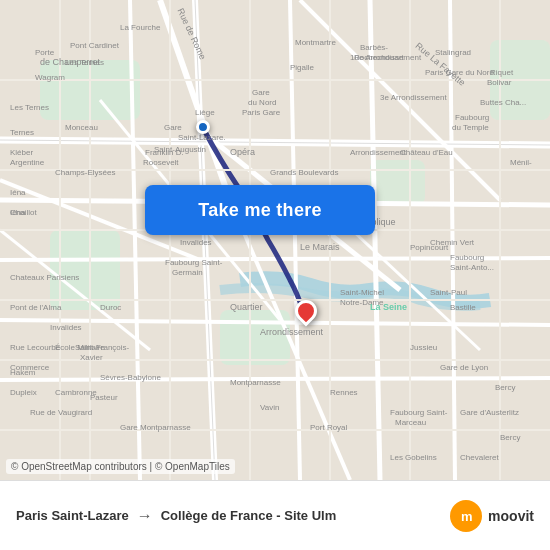 This screenshot has height=550, width=550. I want to click on svg-text: Liège, so click(205, 112).